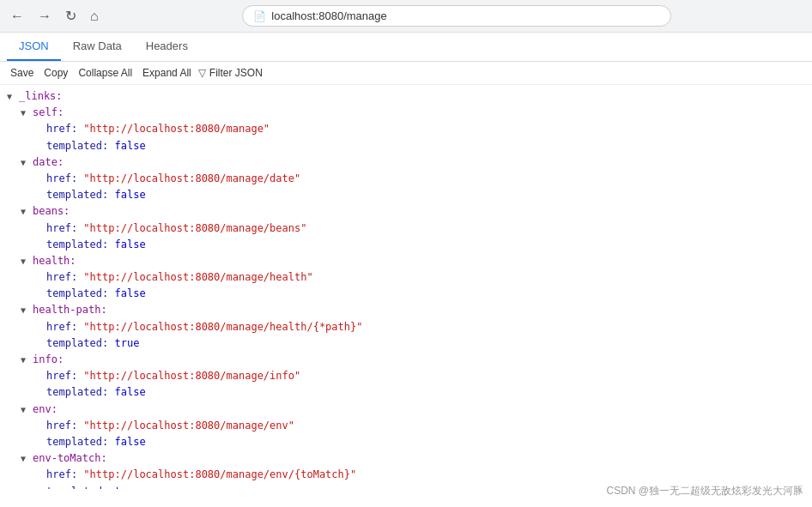  I want to click on date-href-val: "http://localhost:8080/manage/date", so click(192, 178).